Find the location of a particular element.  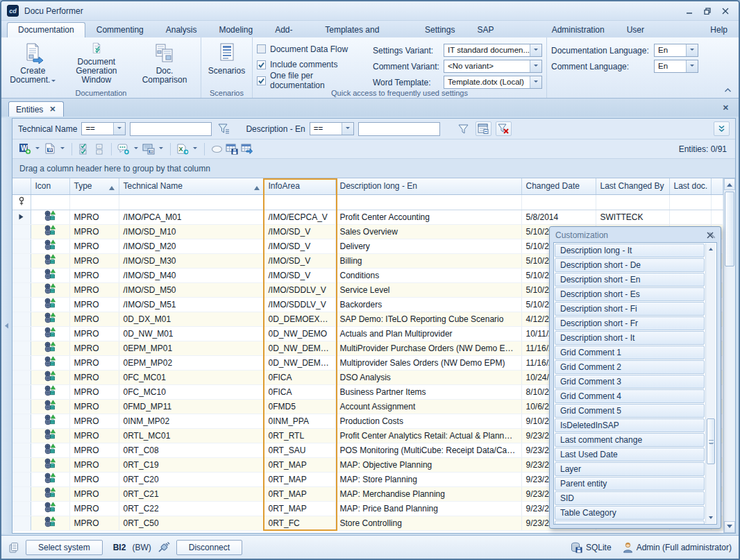

customization-field-item: Description short - En is located at coordinates (630, 280).